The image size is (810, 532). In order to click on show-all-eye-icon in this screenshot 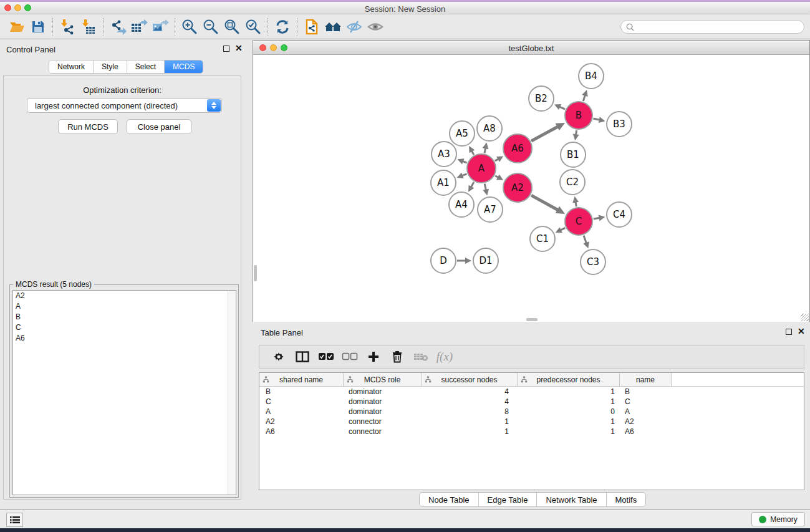, I will do `click(375, 27)`.